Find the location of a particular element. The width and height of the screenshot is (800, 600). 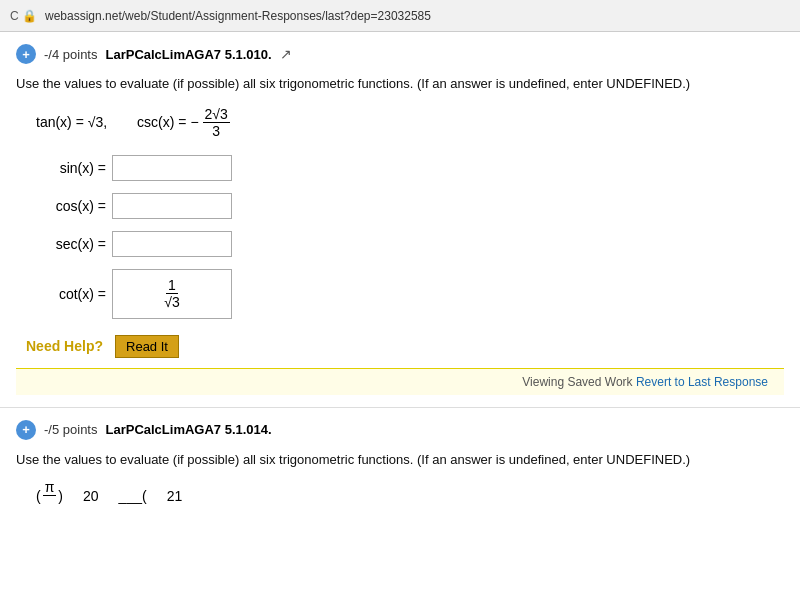

cot-denominator: √3 is located at coordinates (172, 302).